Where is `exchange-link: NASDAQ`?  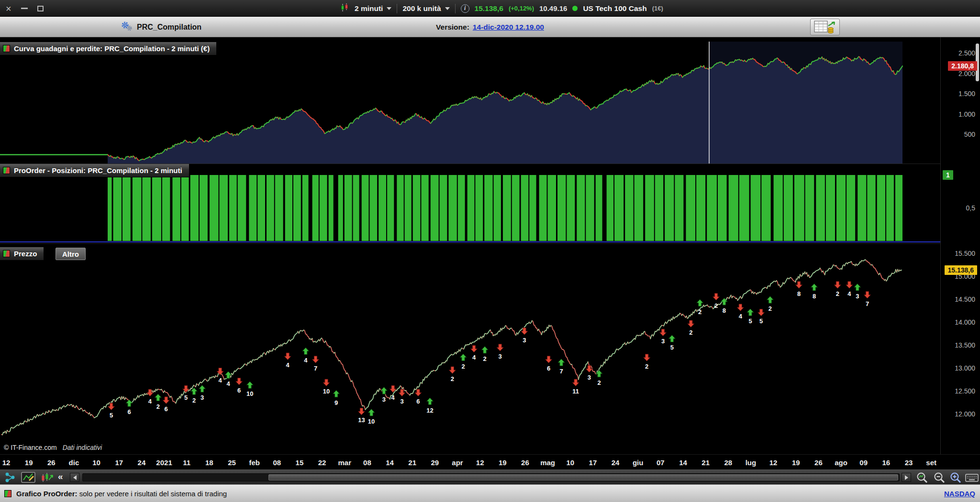
exchange-link: NASDAQ is located at coordinates (960, 493).